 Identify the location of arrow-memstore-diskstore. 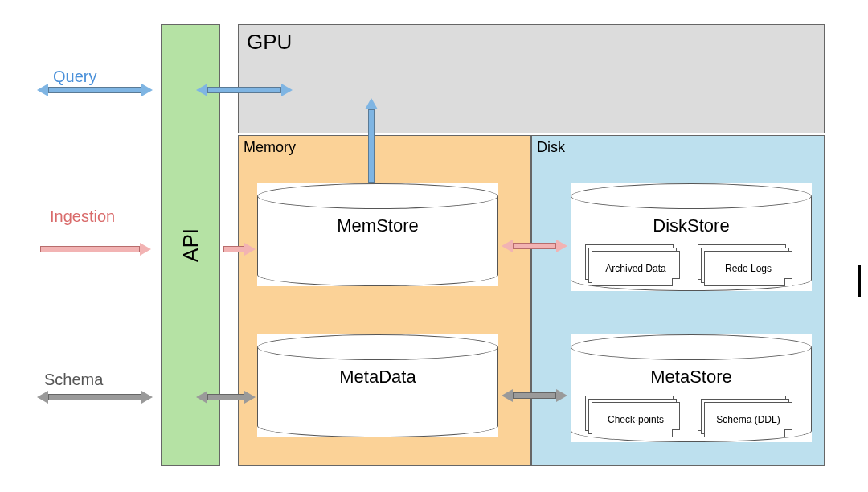
(534, 246).